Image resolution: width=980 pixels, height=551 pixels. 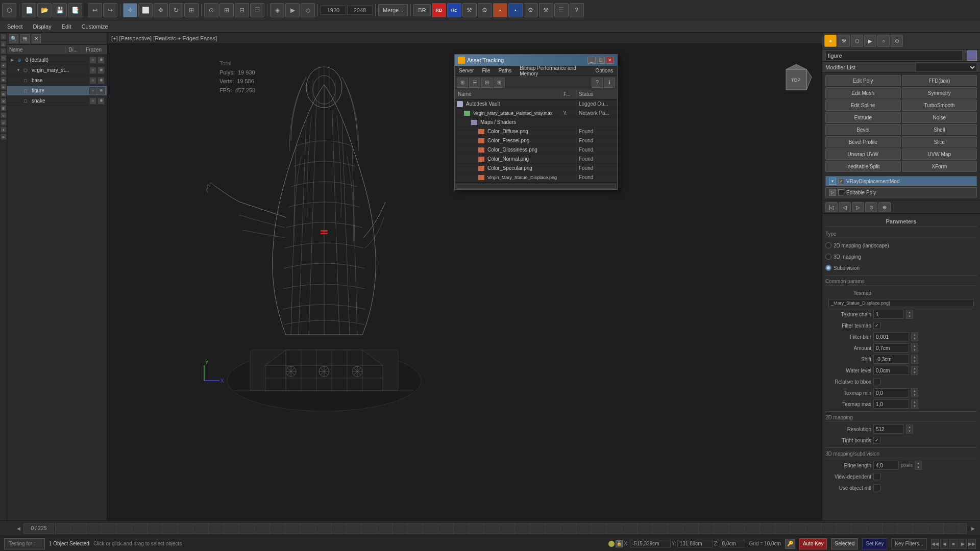 What do you see at coordinates (57, 101) in the screenshot?
I see `tree-row-snake: □ snake ○ ❄` at bounding box center [57, 101].